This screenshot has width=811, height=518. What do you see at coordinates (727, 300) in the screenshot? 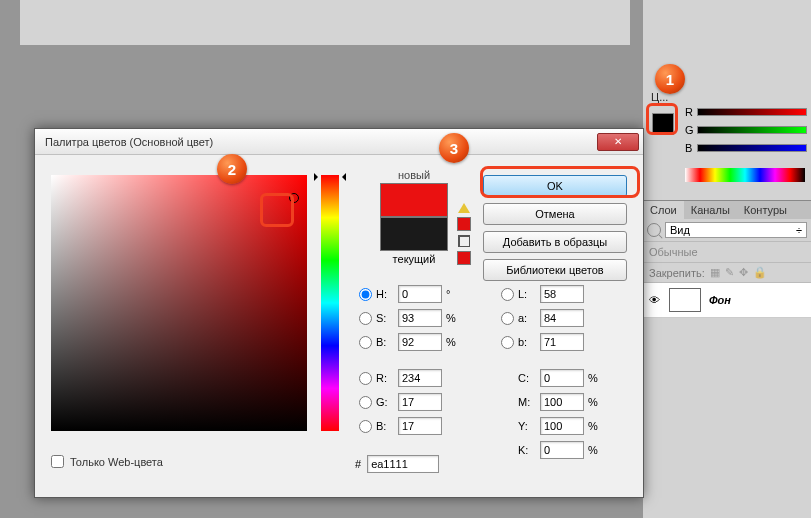
I see `layer-row: 👁 Фон` at bounding box center [727, 300].